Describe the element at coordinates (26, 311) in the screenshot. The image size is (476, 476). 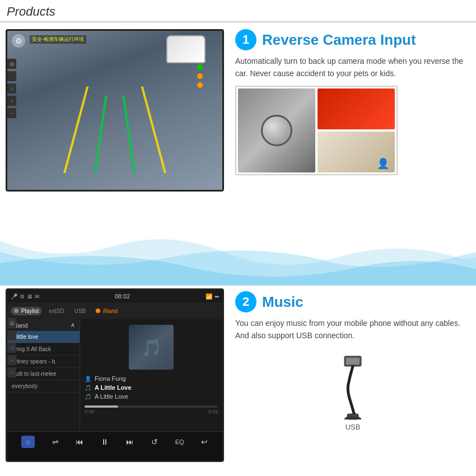
I see `tab-playlist: Playlist` at that location.